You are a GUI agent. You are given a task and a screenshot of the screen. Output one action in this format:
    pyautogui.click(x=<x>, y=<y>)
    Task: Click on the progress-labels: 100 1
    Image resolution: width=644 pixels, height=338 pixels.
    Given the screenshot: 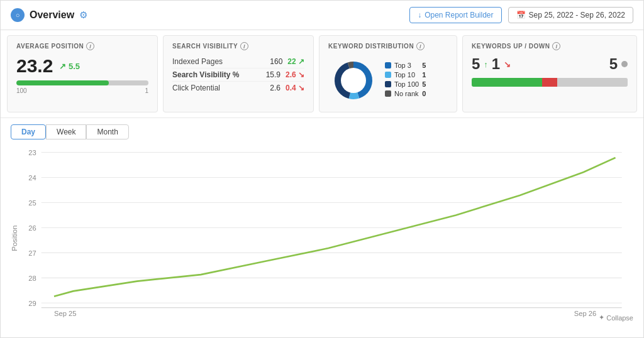 What is the action you would take?
    pyautogui.click(x=82, y=90)
    